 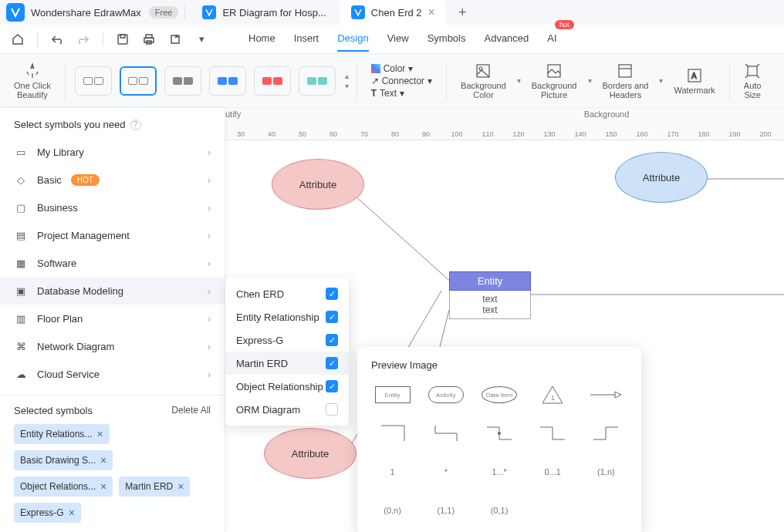 I want to click on theme-down-icon: ▾, so click(x=347, y=86).